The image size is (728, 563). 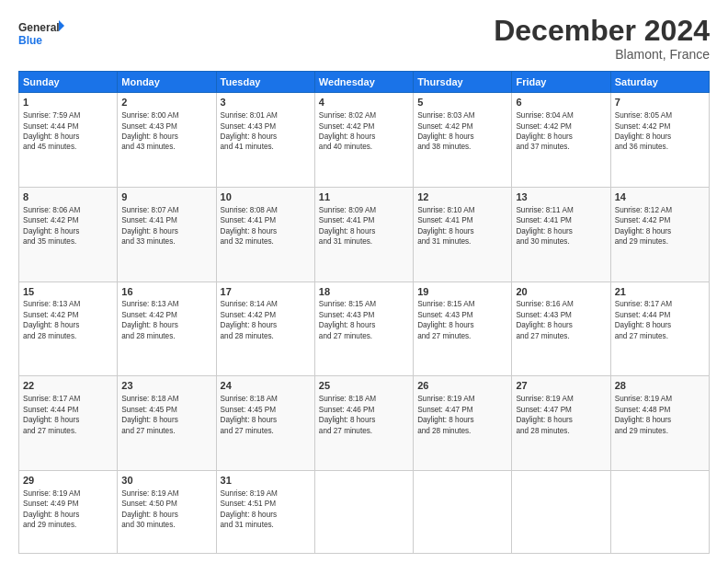 What do you see at coordinates (463, 83) in the screenshot?
I see `col-thursday: Thursday` at bounding box center [463, 83].